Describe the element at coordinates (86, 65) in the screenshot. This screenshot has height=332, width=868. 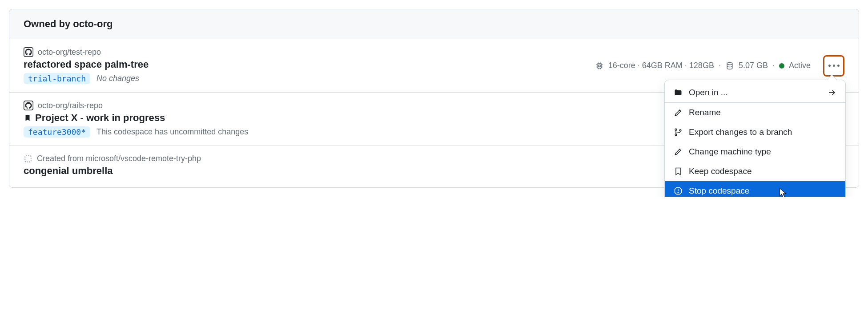
I see `codespace-title: refactored space palm-tree` at that location.